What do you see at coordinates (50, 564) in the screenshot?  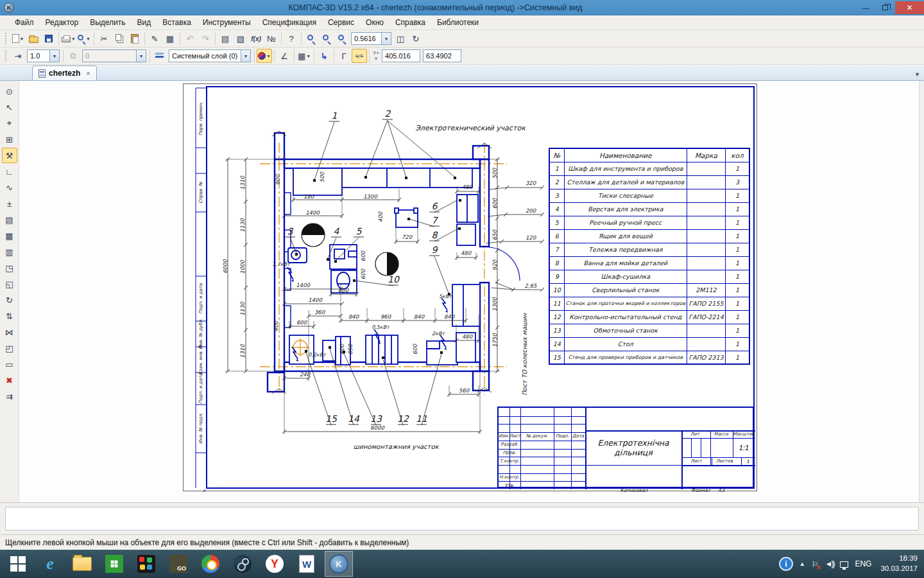 I see `taskbar-ie-button: e` at bounding box center [50, 564].